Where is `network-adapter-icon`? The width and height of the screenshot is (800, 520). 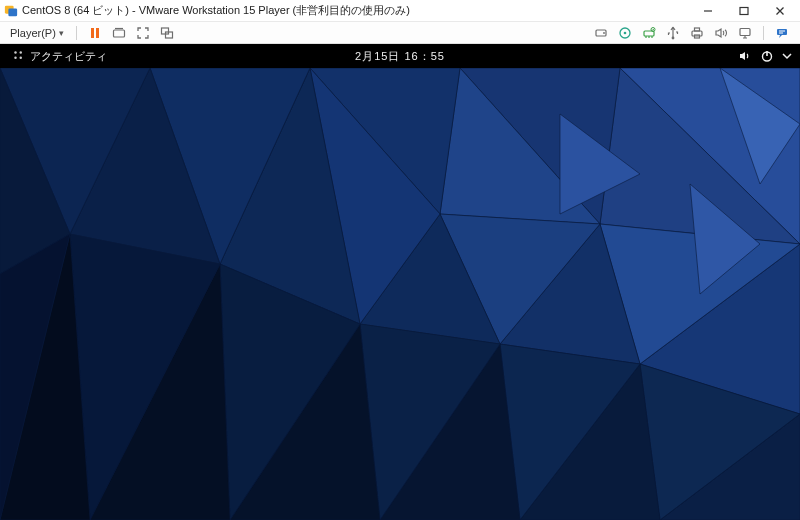
network-adapter-icon is located at coordinates (649, 33).